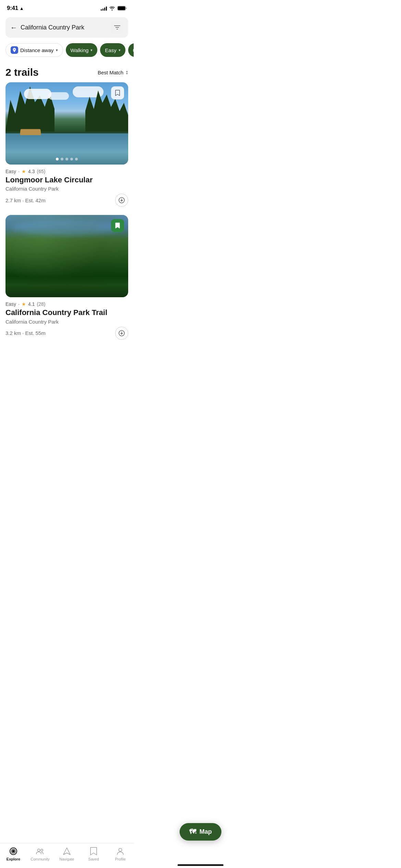  What do you see at coordinates (31, 132) in the screenshot?
I see `pier-decoration` at bounding box center [31, 132].